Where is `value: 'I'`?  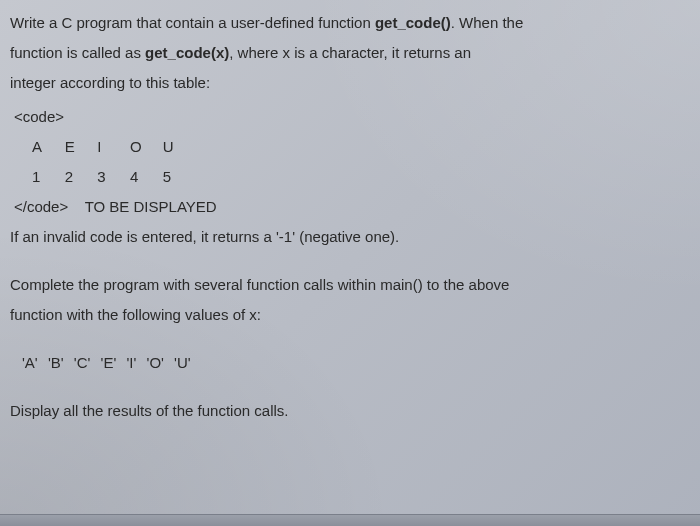
value: 'I' is located at coordinates (131, 362).